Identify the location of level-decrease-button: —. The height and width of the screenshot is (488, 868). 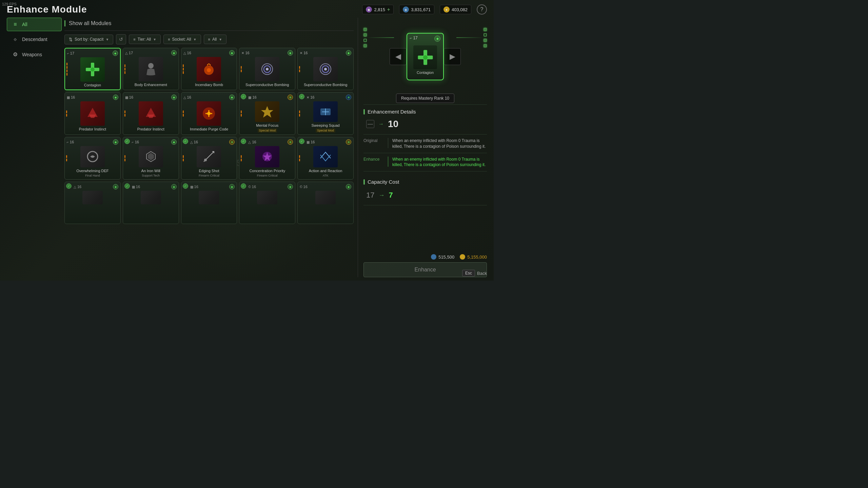
(370, 124).